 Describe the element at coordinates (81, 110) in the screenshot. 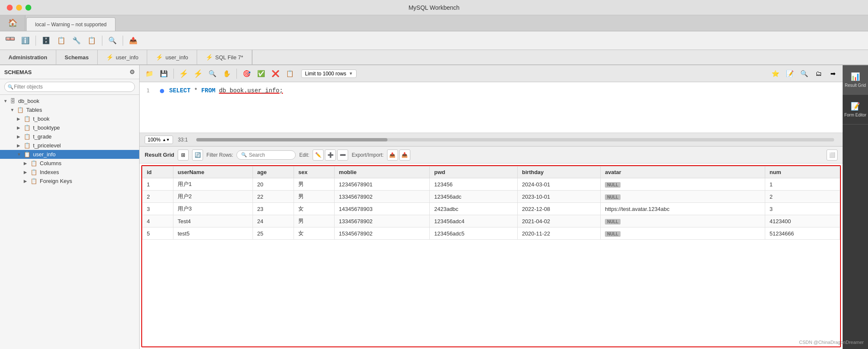

I see `tables-label: Tables` at that location.